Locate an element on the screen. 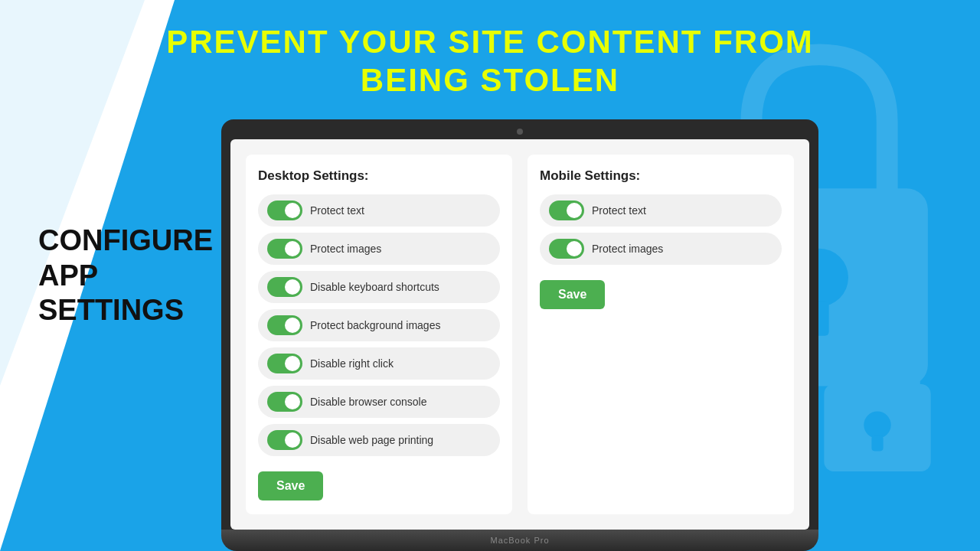 This screenshot has width=980, height=551. laptop-camera is located at coordinates (520, 132).